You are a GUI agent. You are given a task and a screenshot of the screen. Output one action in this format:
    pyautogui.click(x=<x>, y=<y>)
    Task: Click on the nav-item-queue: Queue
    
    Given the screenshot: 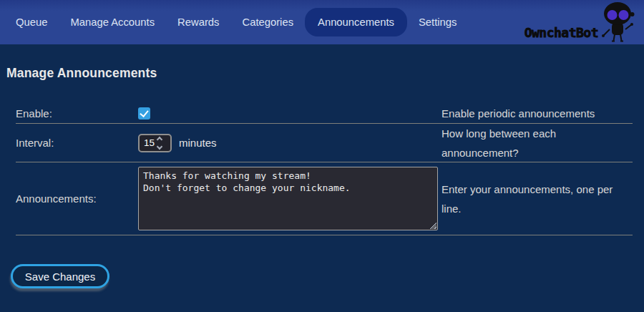 What is the action you would take?
    pyautogui.click(x=31, y=22)
    